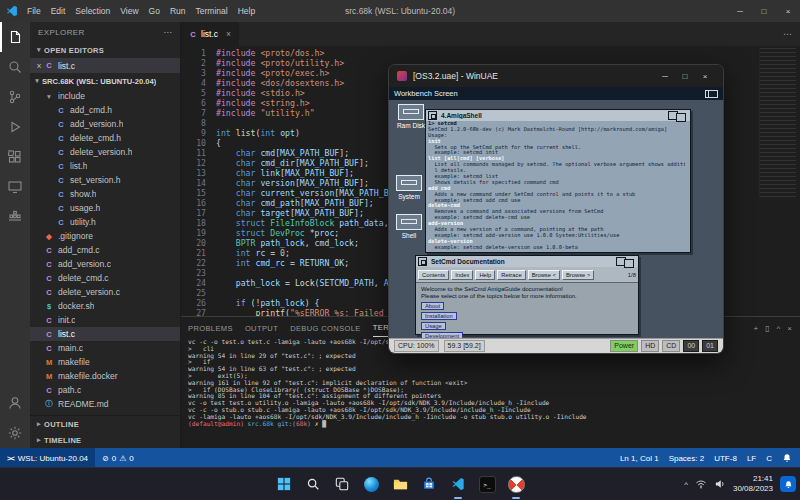  What do you see at coordinates (485, 275) in the screenshot?
I see `guide-button: Help` at bounding box center [485, 275].